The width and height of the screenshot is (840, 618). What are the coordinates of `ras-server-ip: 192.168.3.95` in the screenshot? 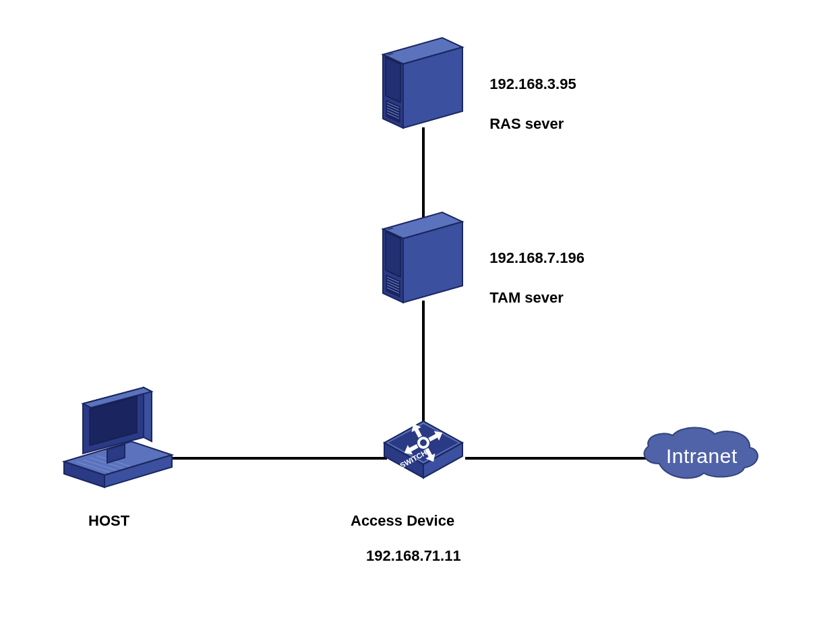 It's located at (533, 84).